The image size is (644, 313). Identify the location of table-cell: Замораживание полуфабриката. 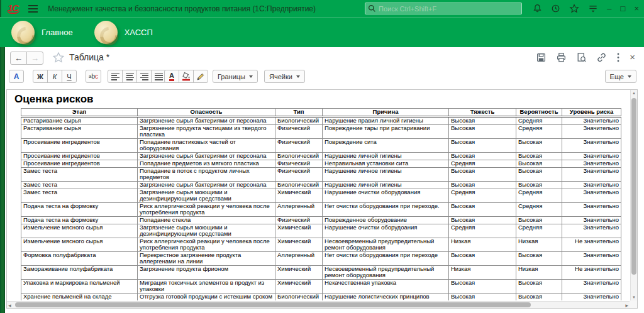
(79, 273).